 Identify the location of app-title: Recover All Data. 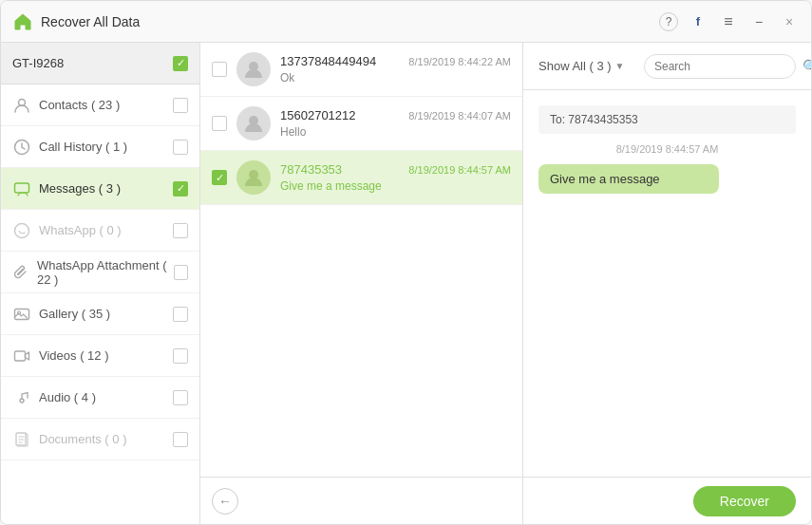
(90, 22).